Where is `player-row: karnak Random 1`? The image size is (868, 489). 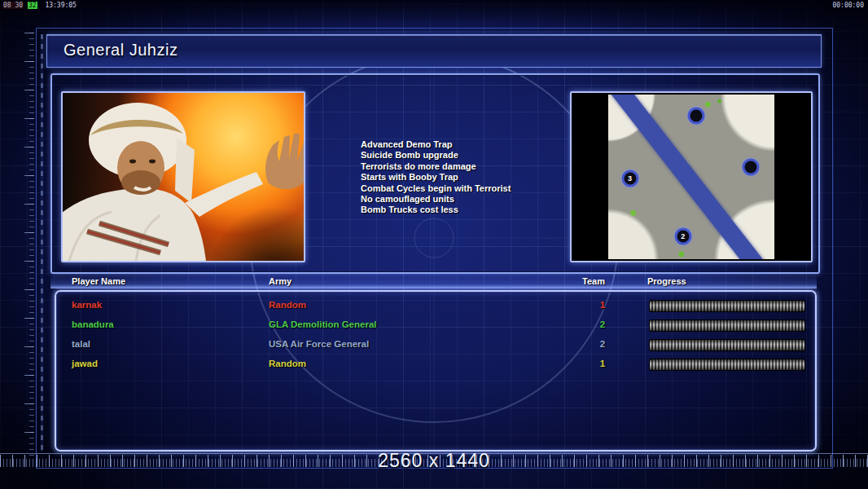 player-row: karnak Random 1 is located at coordinates (436, 306).